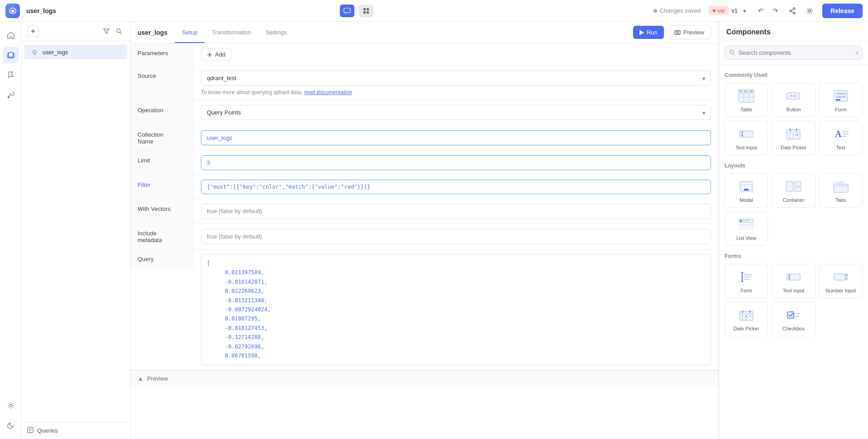 The height and width of the screenshot is (439, 868). What do you see at coordinates (841, 100) in the screenshot?
I see `component-form: Form` at bounding box center [841, 100].